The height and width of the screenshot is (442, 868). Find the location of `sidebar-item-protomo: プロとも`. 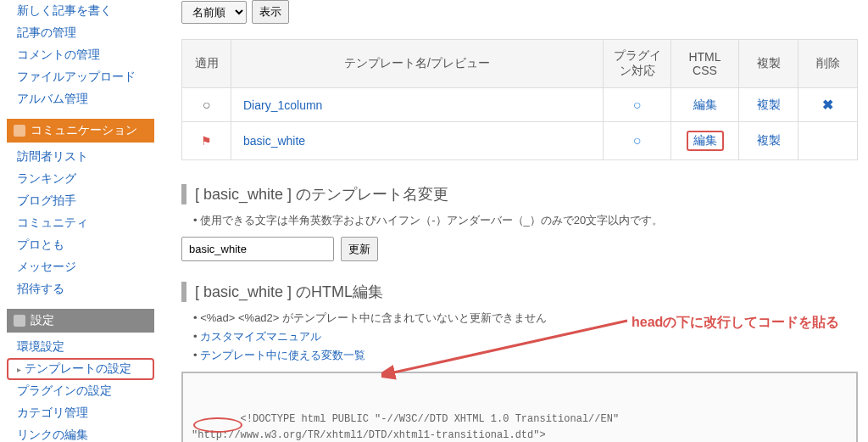

sidebar-item-protomo: プロとも is located at coordinates (81, 245).